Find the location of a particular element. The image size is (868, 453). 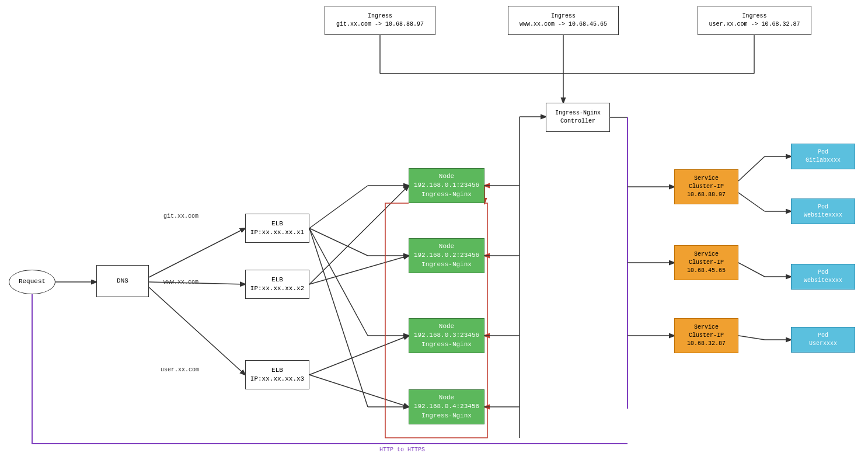

service3-label: Service Cluster-IP 10.68.32.87 is located at coordinates (706, 336).